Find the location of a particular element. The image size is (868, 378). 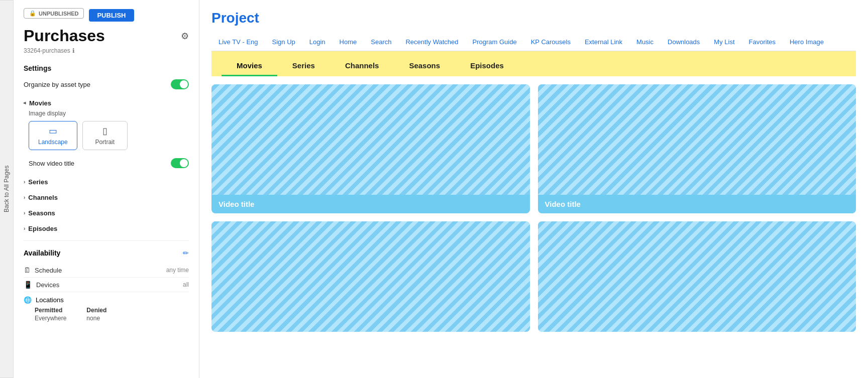

nav-tab: Downloads is located at coordinates (684, 42).